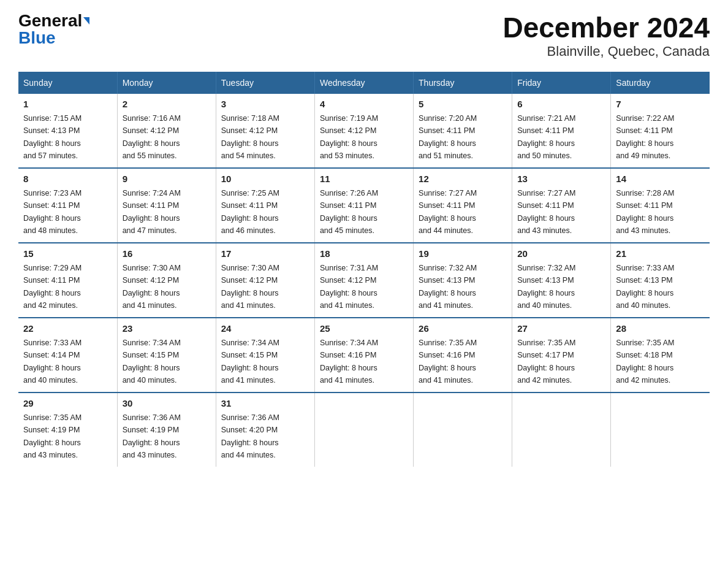 The width and height of the screenshot is (728, 563). I want to click on day-number: 18, so click(364, 254).